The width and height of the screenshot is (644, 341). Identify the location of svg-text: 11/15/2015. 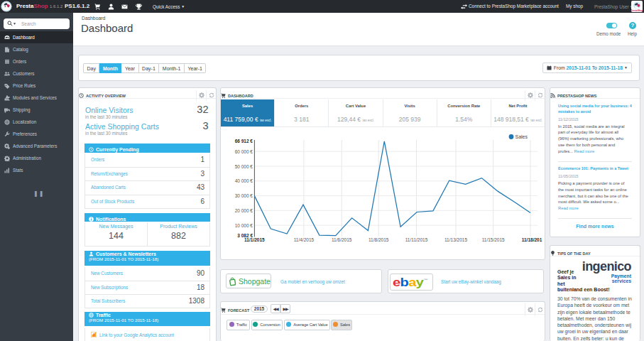
(493, 240).